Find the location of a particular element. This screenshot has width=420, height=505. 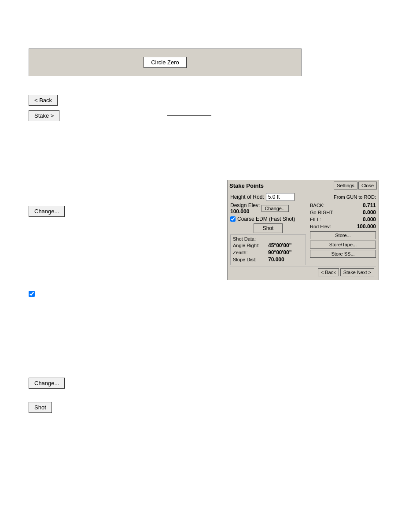

dialog-shot-button: Shot is located at coordinates (269, 228).